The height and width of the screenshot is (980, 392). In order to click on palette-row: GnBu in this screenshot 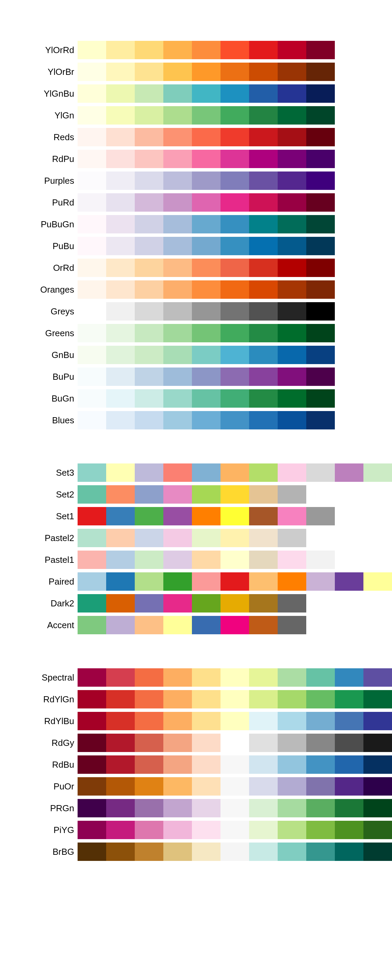, I will do `click(196, 355)`.